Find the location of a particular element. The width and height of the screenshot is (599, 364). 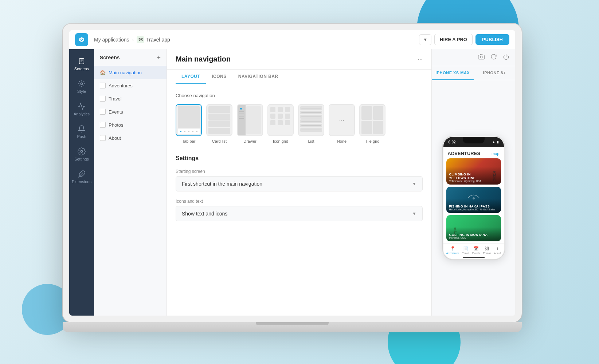

nav-option-icon-grid: Icon grid is located at coordinates (281, 124).